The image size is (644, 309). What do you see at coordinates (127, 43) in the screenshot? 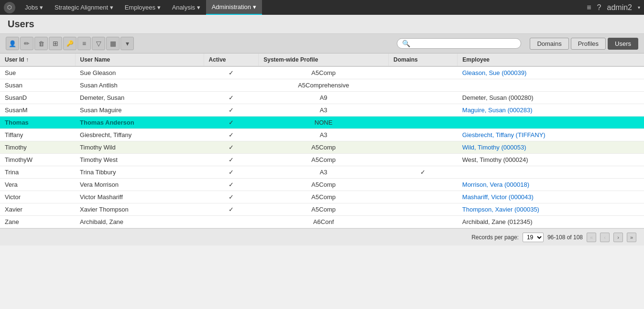
I see `more-button: ▾` at bounding box center [127, 43].